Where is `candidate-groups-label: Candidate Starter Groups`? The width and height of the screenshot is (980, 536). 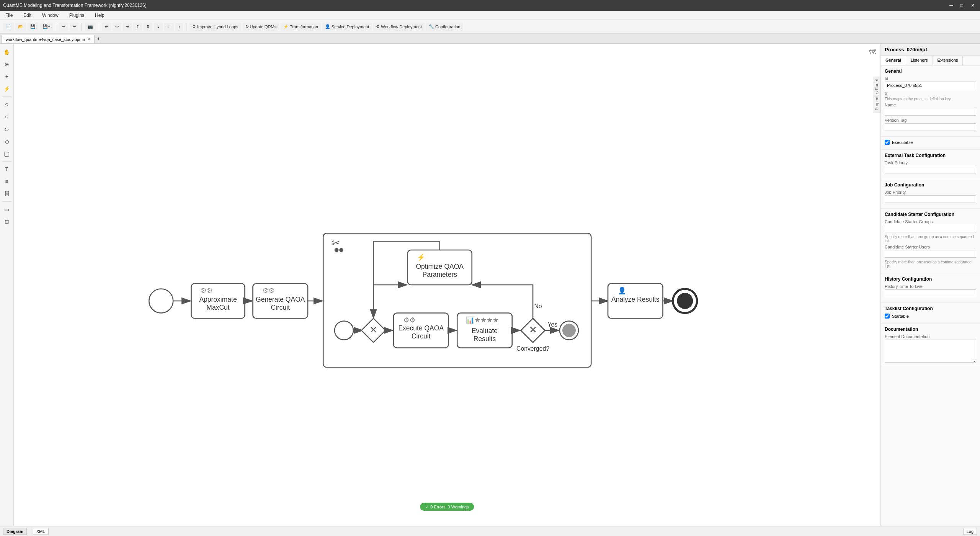
candidate-groups-label: Candidate Starter Groups is located at coordinates (930, 222).